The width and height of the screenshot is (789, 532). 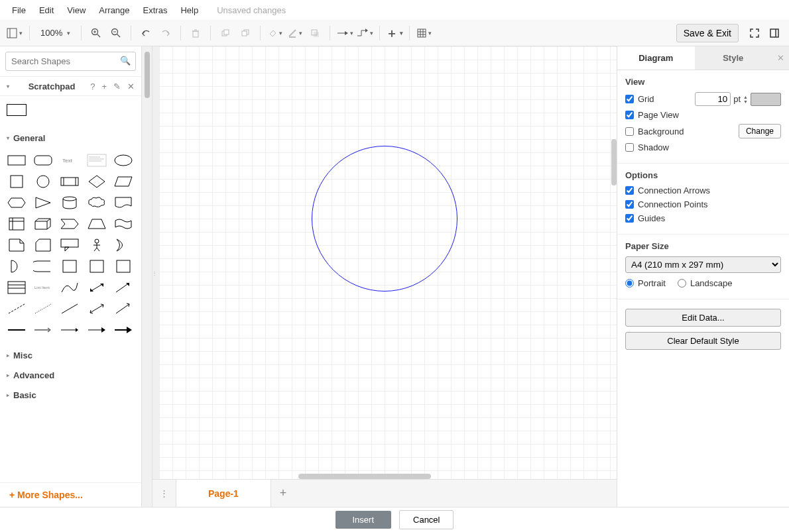 I want to click on menu-help: Help, so click(x=190, y=11).